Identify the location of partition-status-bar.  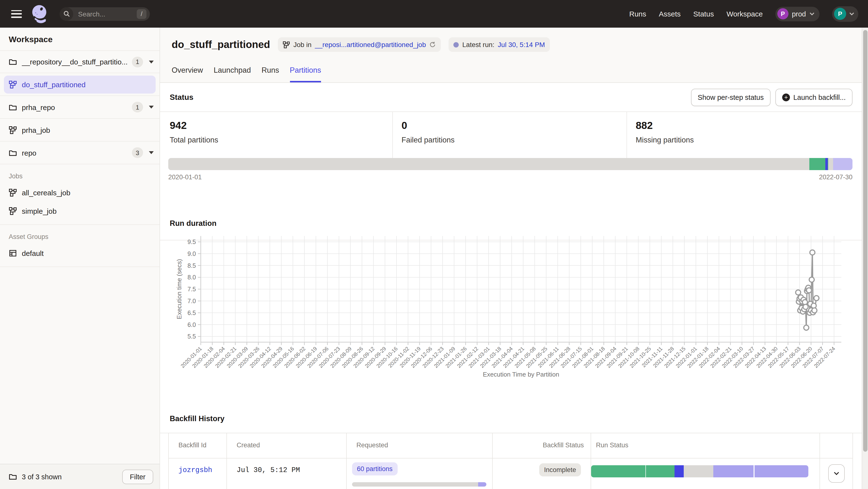
(510, 164).